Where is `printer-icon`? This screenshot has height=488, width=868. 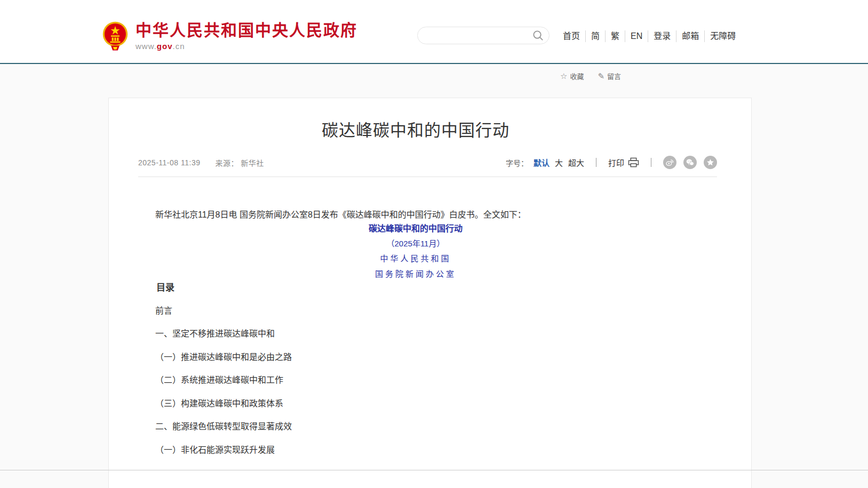 printer-icon is located at coordinates (634, 162).